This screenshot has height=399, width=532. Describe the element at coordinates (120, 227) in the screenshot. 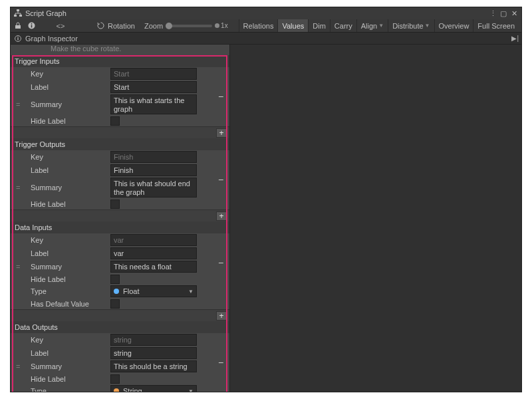

I see `section-data-inputs: Data Inputs` at that location.